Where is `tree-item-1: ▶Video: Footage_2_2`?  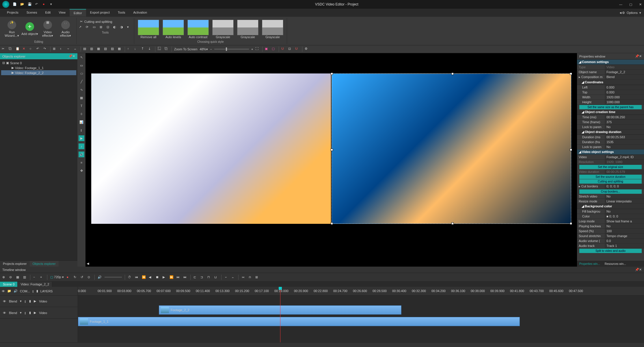 tree-item-1: ▶Video: Footage_2_2 is located at coordinates (39, 73).